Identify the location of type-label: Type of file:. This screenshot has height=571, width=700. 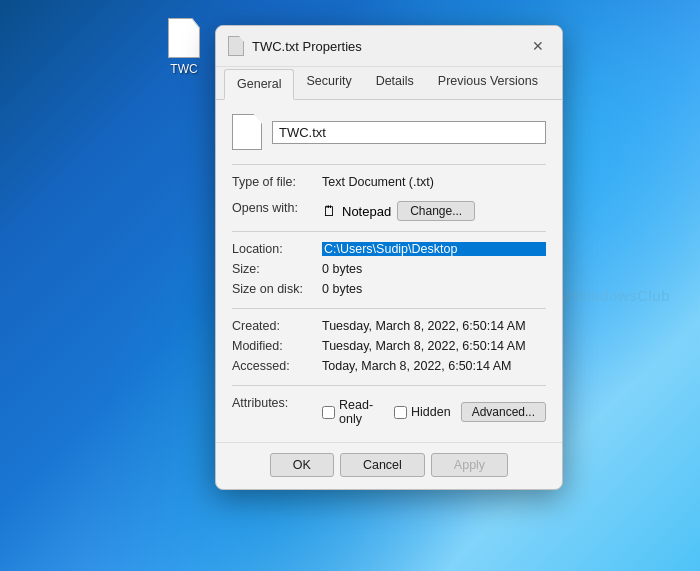
(277, 182).